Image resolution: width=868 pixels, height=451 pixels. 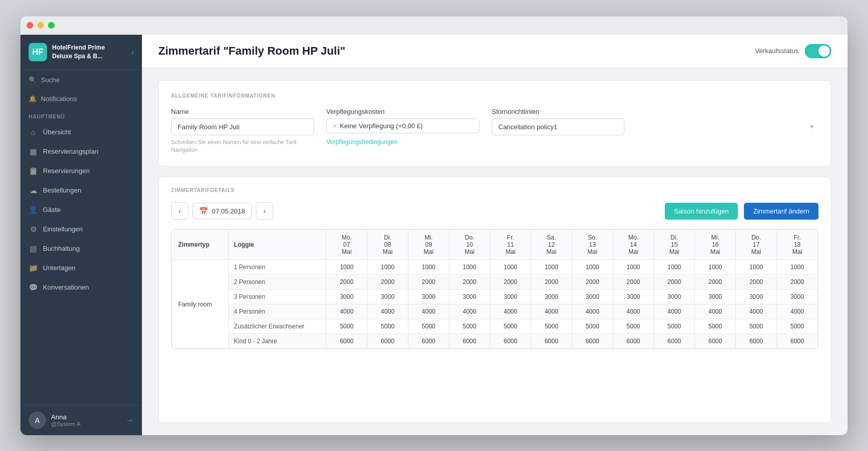 What do you see at coordinates (655, 127) in the screenshot?
I see `storno-select-wrapper: Cancellation policy1 Cancellation policy…` at bounding box center [655, 127].